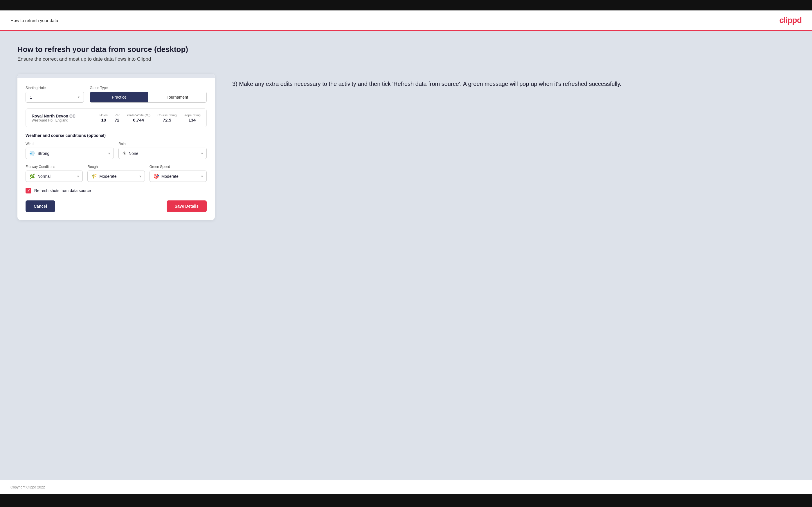 The height and width of the screenshot is (507, 812). I want to click on green-speed-group: Green Speed 🎯 Moderate ▾, so click(178, 173).